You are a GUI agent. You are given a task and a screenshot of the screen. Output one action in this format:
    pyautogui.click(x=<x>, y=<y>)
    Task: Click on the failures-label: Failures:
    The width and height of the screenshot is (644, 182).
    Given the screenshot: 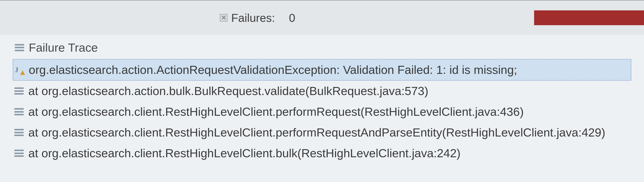 What is the action you would take?
    pyautogui.click(x=253, y=18)
    